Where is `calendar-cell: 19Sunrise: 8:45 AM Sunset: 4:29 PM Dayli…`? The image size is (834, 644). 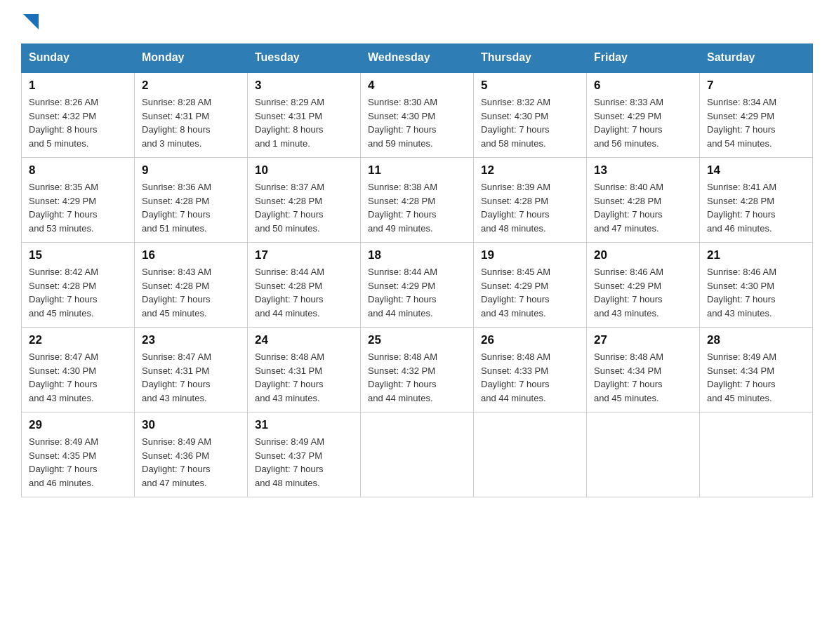 calendar-cell: 19Sunrise: 8:45 AM Sunset: 4:29 PM Dayli… is located at coordinates (531, 285).